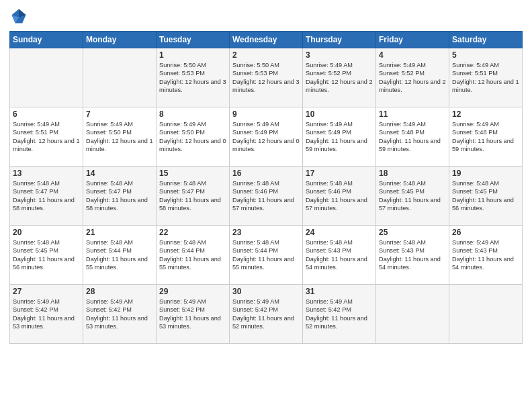  I want to click on cell-content: Sunrise: 5:49 AM Sunset: 5:50 PM Dayligh…, so click(193, 137).